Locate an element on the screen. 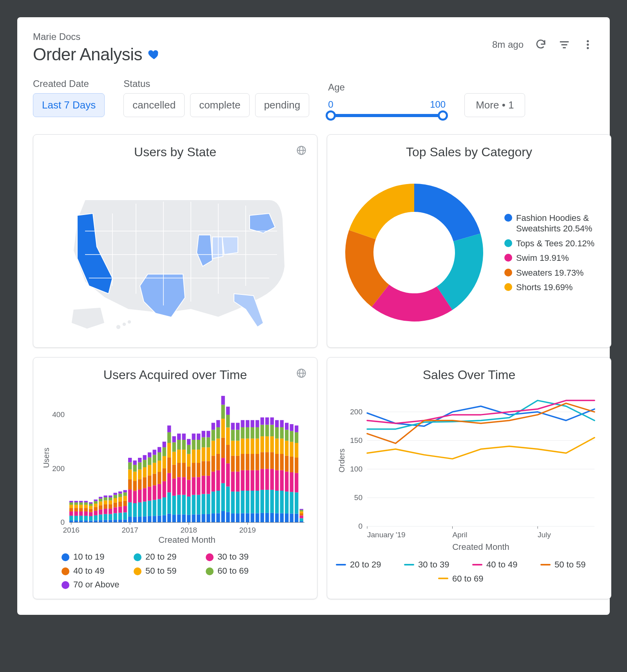  heart-icon is located at coordinates (154, 54).